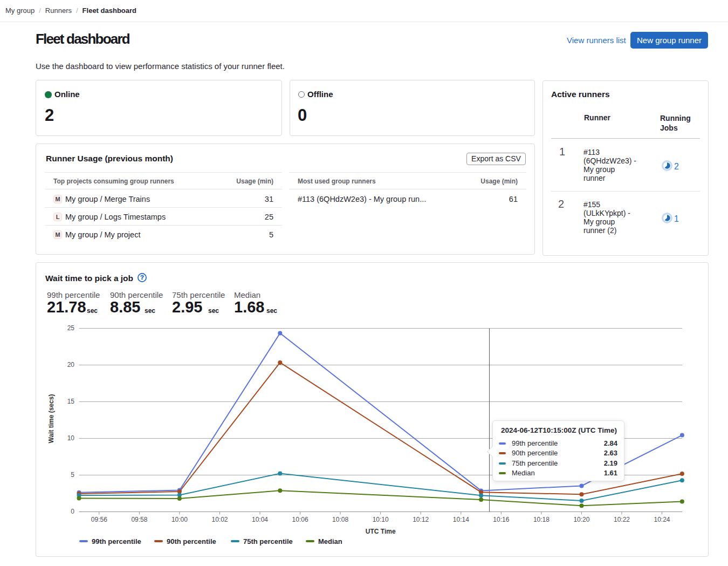 The image size is (728, 566). What do you see at coordinates (340, 520) in the screenshot?
I see `svg-text: 10:08` at bounding box center [340, 520].